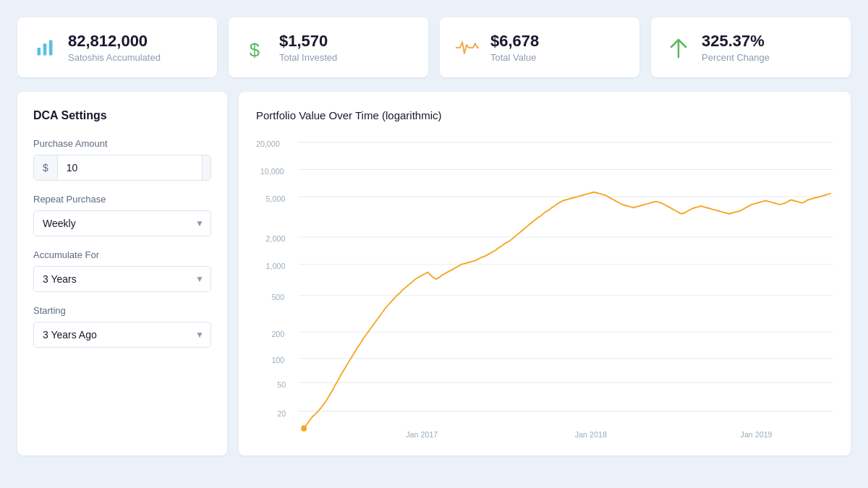 Image resolution: width=868 pixels, height=488 pixels. What do you see at coordinates (122, 335) in the screenshot?
I see `starting-select: 1 Year Ago 2 Years Ago 3 Years Ago 4 Yea…` at bounding box center [122, 335].